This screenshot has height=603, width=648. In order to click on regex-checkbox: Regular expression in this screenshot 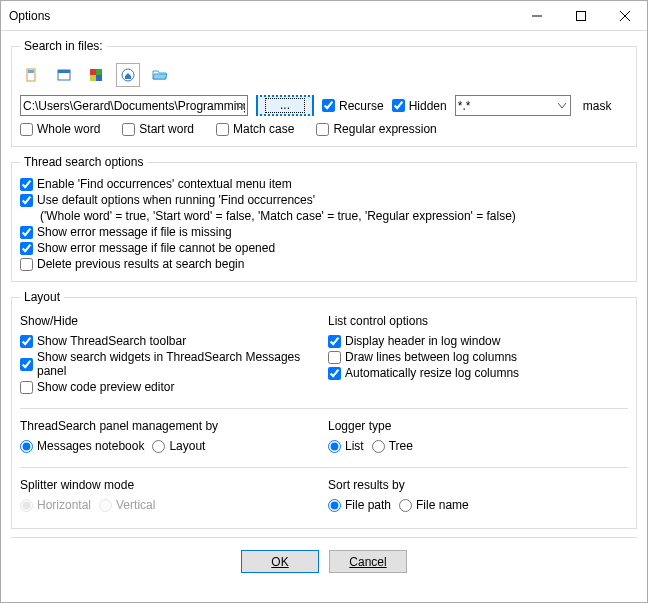, I will do `click(376, 129)`.